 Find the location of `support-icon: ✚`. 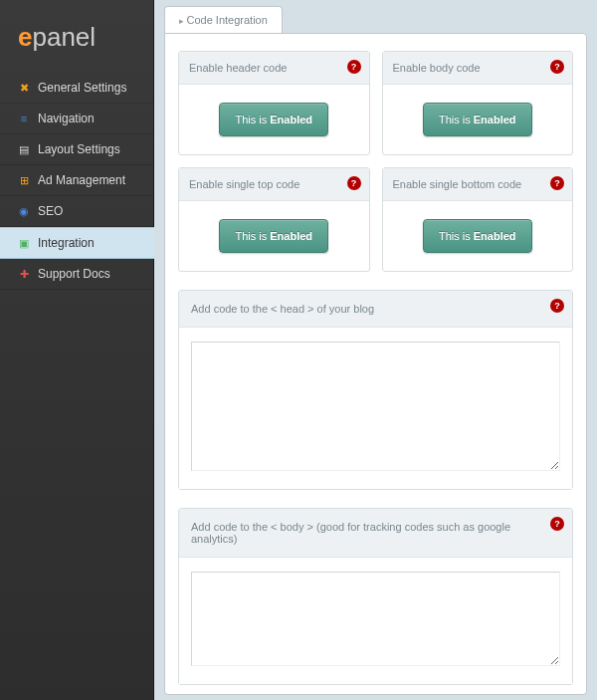

support-icon: ✚ is located at coordinates (24, 274).